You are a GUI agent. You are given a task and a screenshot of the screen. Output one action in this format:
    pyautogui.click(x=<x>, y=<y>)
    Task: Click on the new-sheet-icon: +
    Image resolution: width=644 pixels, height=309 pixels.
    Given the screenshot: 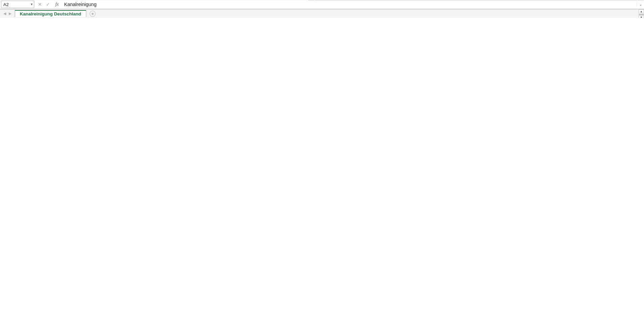 What is the action you would take?
    pyautogui.click(x=93, y=14)
    